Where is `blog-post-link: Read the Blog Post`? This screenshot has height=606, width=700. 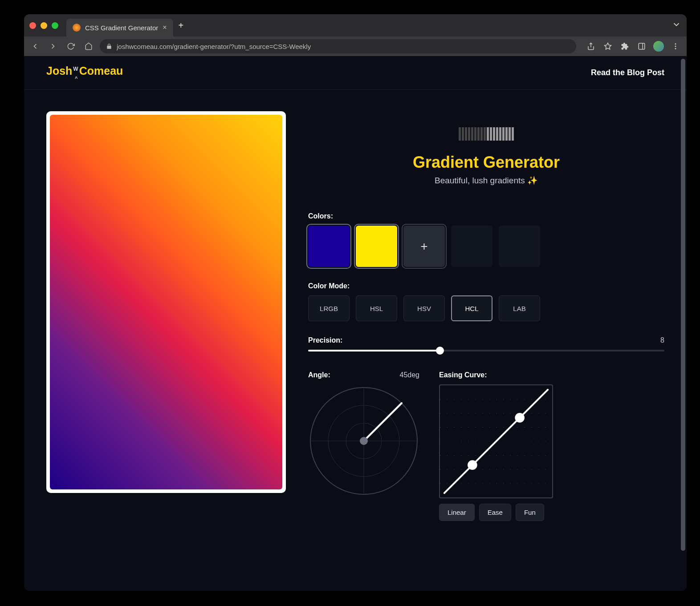 blog-post-link: Read the Blog Post is located at coordinates (628, 73).